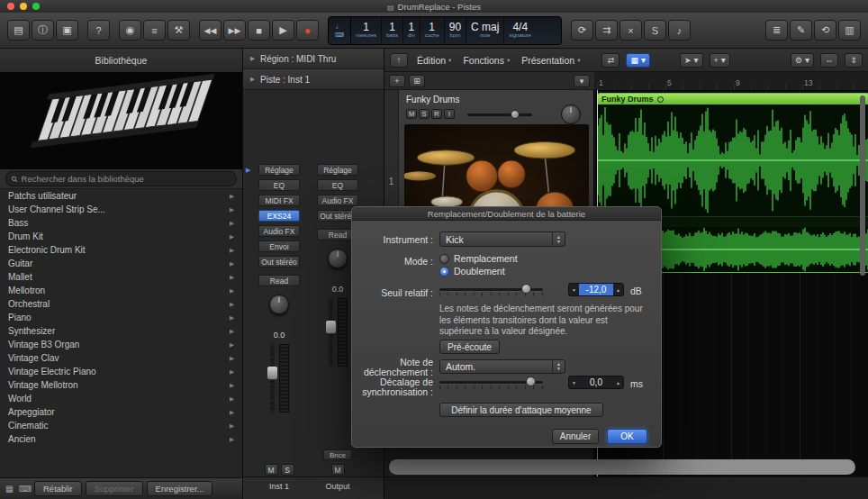  I want to click on list-item: Vintage Clav▶, so click(121, 358).